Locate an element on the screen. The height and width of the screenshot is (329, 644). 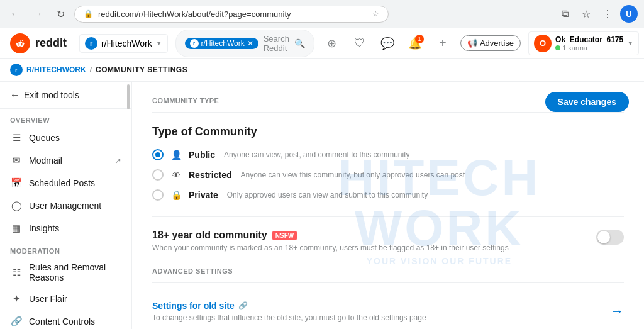
radio-public is located at coordinates (158, 155).